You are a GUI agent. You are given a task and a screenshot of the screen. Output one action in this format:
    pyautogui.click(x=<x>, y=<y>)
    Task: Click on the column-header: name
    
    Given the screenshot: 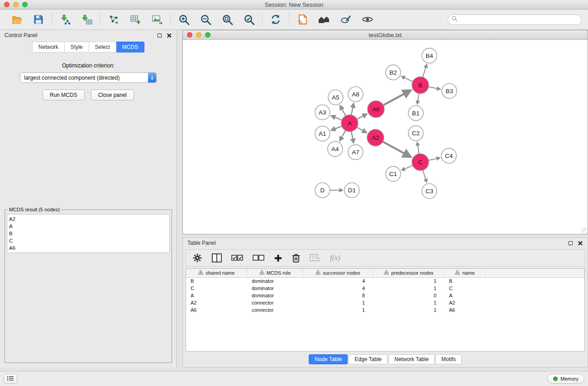 What is the action you would take?
    pyautogui.click(x=465, y=273)
    